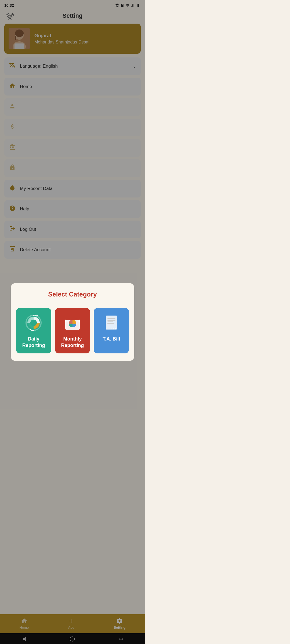 Image resolution: width=290 pixels, height=644 pixels. Describe the element at coordinates (34, 318) in the screenshot. I see `daily-reporting-icon` at that location.